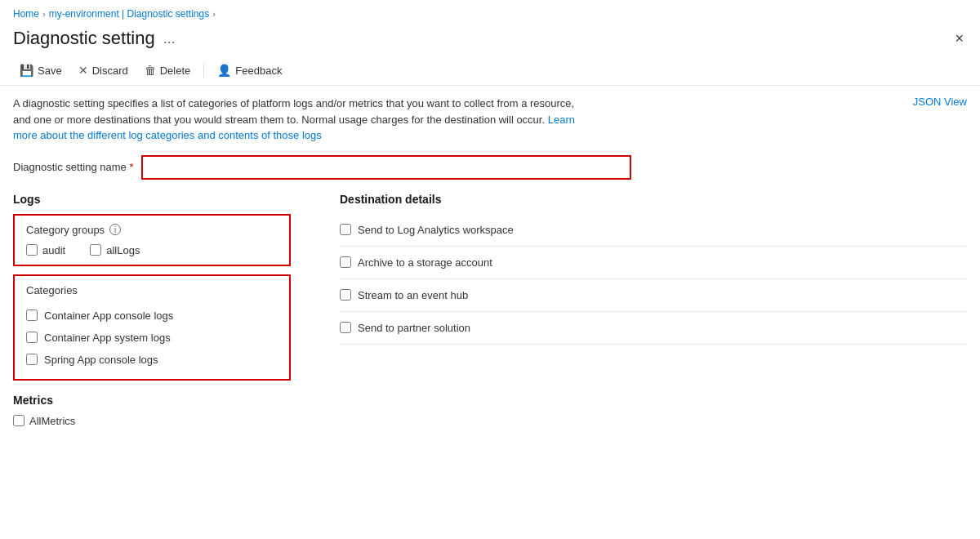 This screenshot has width=980, height=539. Describe the element at coordinates (345, 262) in the screenshot. I see `storage-account-checkbox` at that location.